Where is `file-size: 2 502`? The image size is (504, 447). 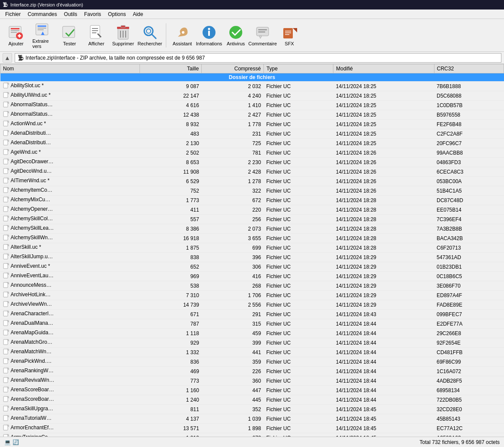 file-size: 2 502 is located at coordinates (171, 153).